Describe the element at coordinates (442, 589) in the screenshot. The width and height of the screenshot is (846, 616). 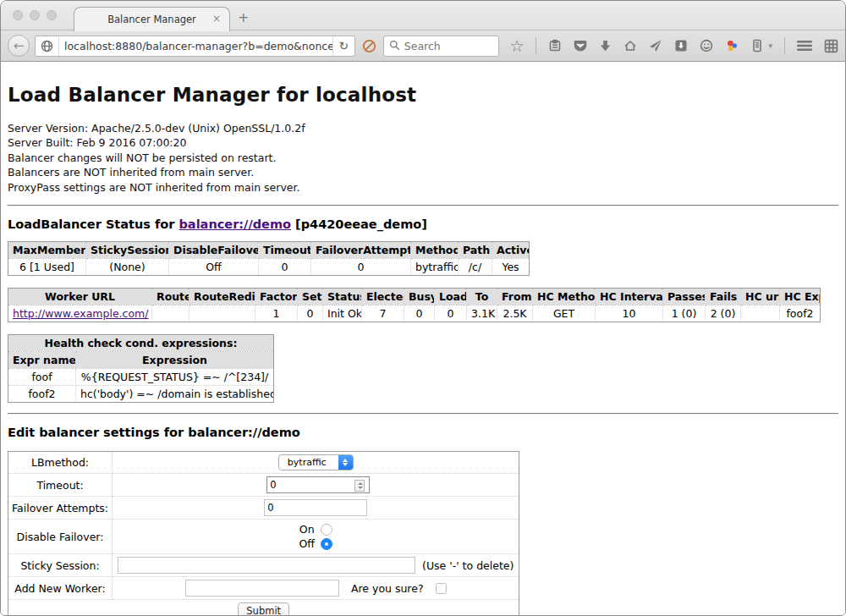
I see `confirm-checkbox` at that location.